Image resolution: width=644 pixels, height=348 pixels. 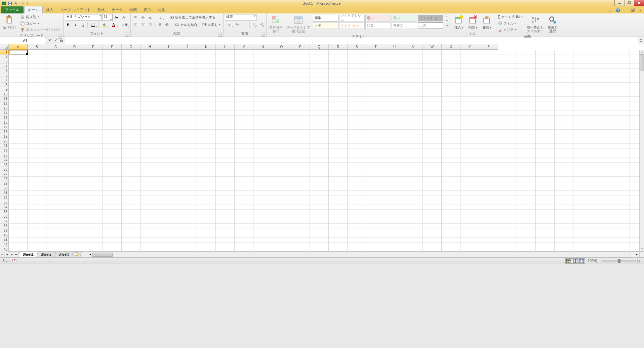 I want to click on fill-color-icon, so click(x=104, y=25).